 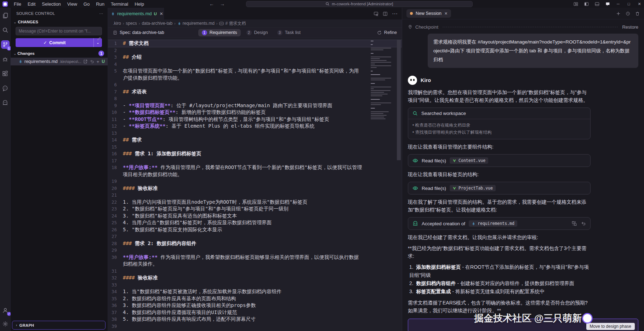 What do you see at coordinates (18, 4) in the screenshot?
I see `menu-item-file: File` at bounding box center [18, 4].